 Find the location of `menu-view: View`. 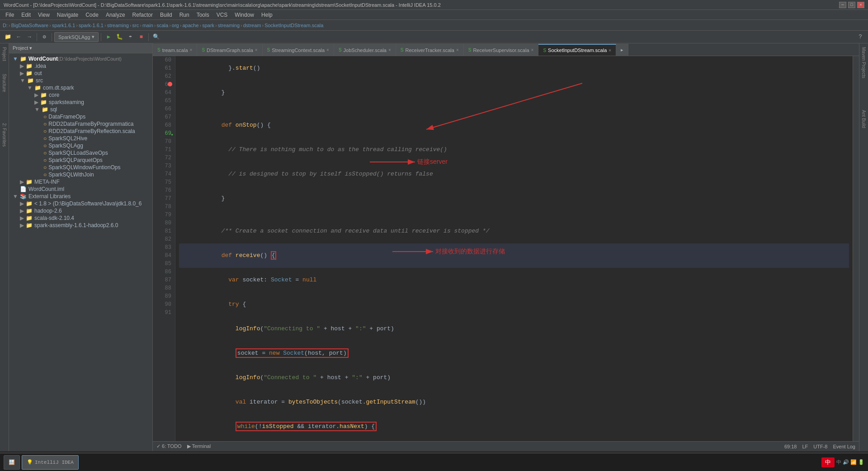

menu-view: View is located at coordinates (44, 15).